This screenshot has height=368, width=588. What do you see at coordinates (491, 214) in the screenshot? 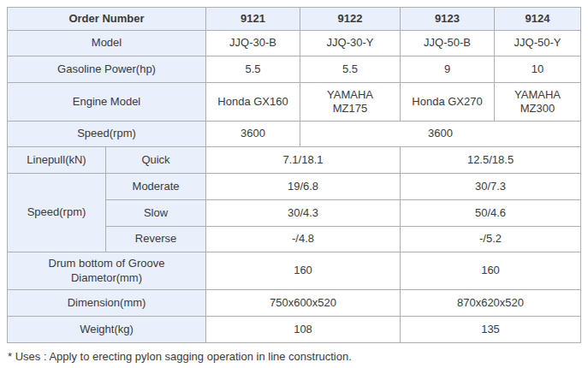
I see `speed-slow-value-50: 50/4.6` at bounding box center [491, 214].